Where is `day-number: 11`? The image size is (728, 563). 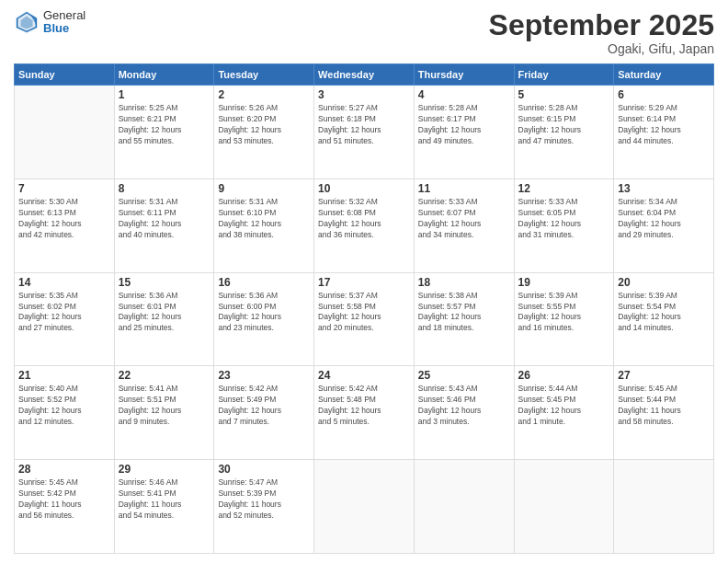
day-number: 11 is located at coordinates (464, 189).